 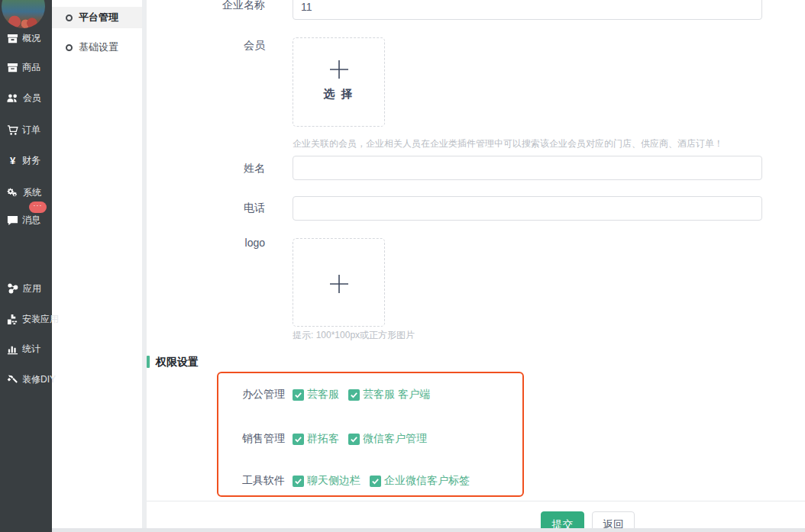 What do you see at coordinates (99, 47) in the screenshot?
I see `submenu-item-label: 基础设置` at bounding box center [99, 47].